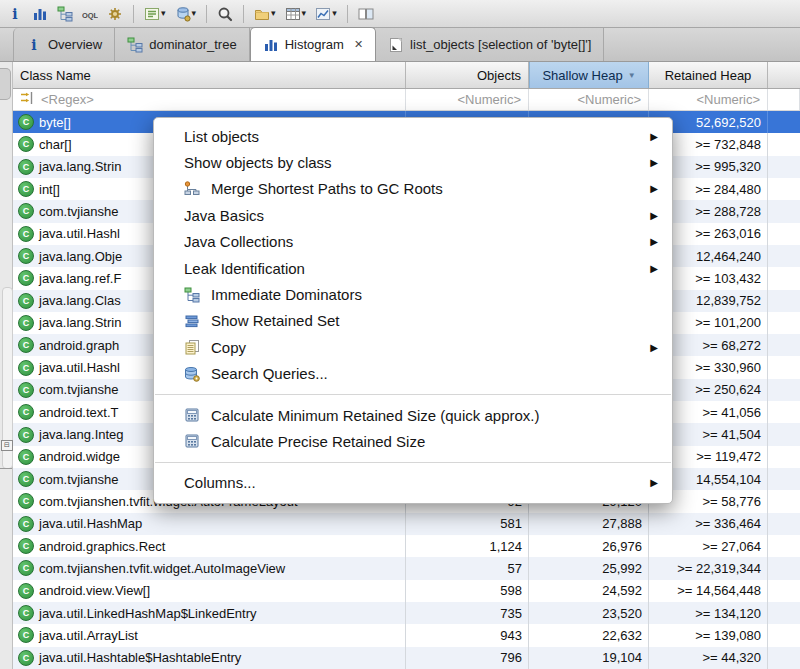 The image size is (800, 669). What do you see at coordinates (708, 591) in the screenshot?
I see `retained-heap-cell: >= 14,564,448` at bounding box center [708, 591].